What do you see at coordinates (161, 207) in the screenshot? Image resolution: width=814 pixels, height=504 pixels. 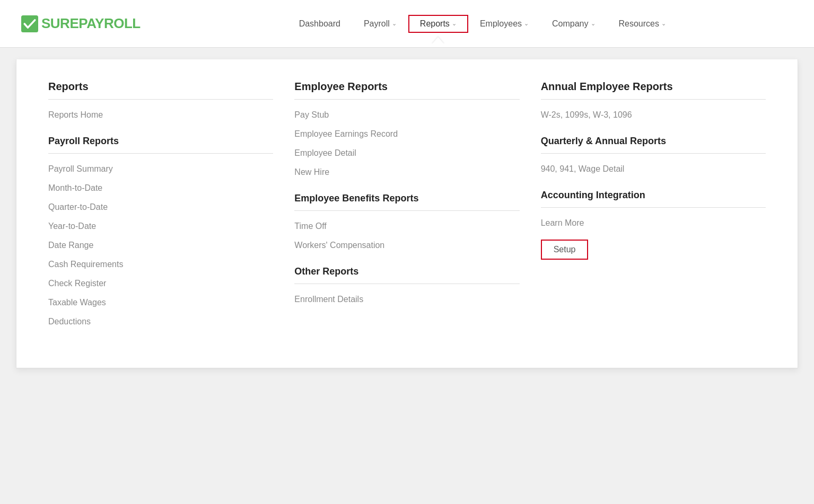 I see `link-quarter-to-date: Quarter-to-Date` at bounding box center [161, 207].